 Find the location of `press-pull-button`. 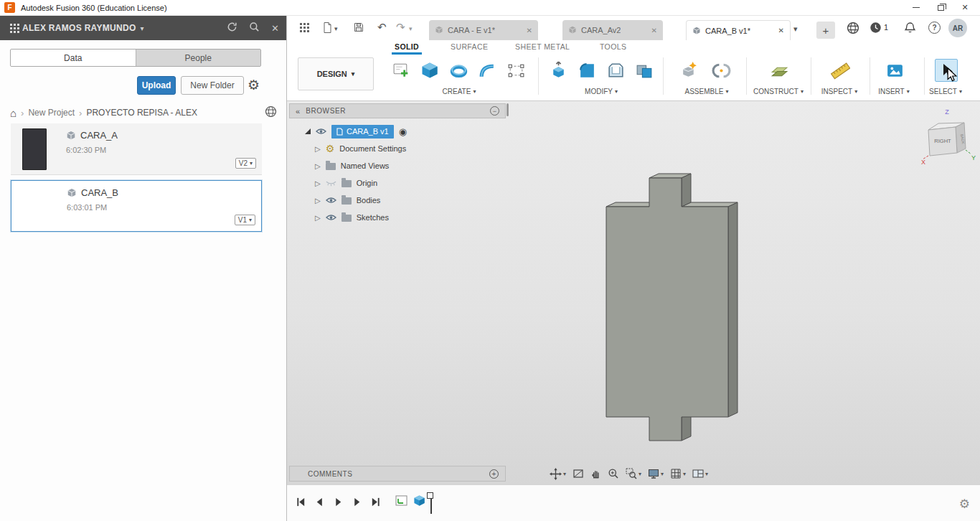

press-pull-button is located at coordinates (558, 70).